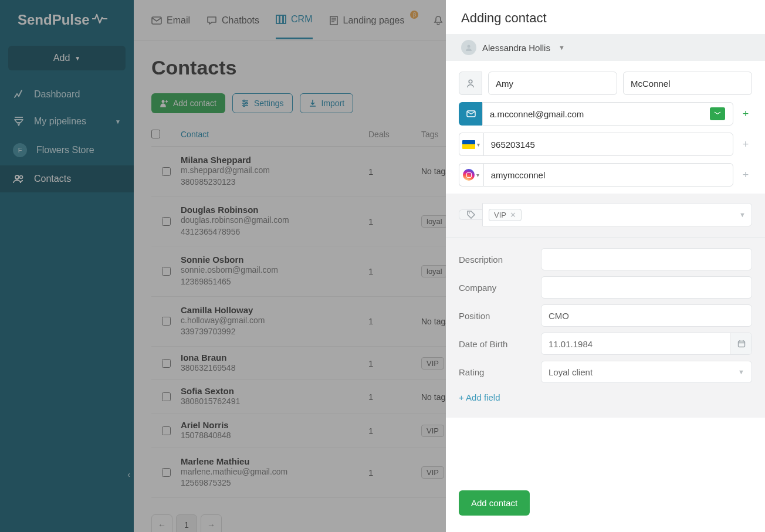  I want to click on email-icon, so click(470, 114).